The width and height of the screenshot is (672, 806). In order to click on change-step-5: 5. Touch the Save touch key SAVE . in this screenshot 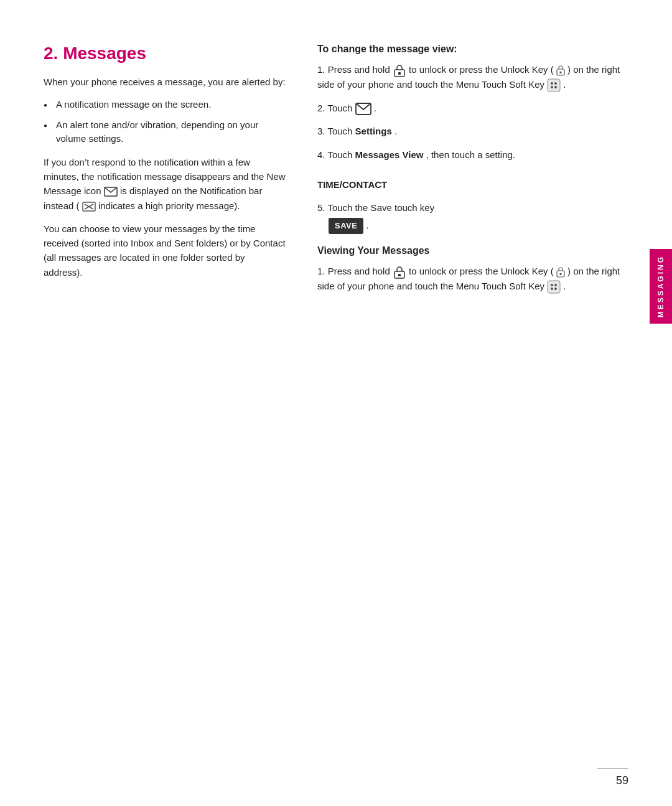, I will do `click(476, 217)`.